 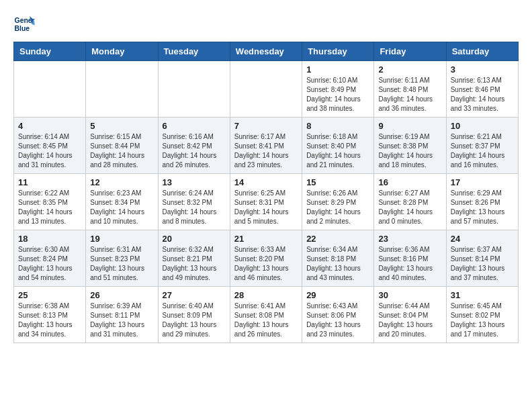 What do you see at coordinates (122, 264) in the screenshot?
I see `day-info: Sunrise: 6:31 AM Sunset: 8:23 PM Dayligh…` at bounding box center [122, 264].